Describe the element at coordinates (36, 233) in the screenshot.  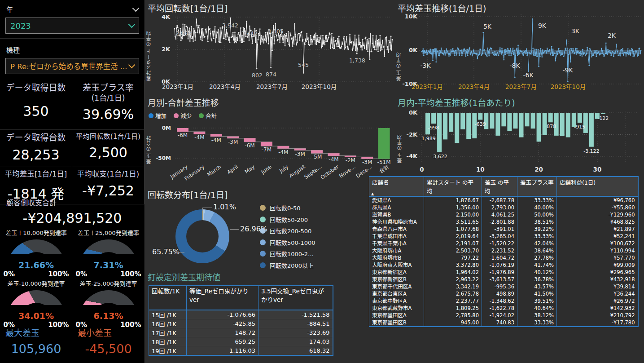
I see `gauge-label: 差玉＋10,000発到達率` at that location.